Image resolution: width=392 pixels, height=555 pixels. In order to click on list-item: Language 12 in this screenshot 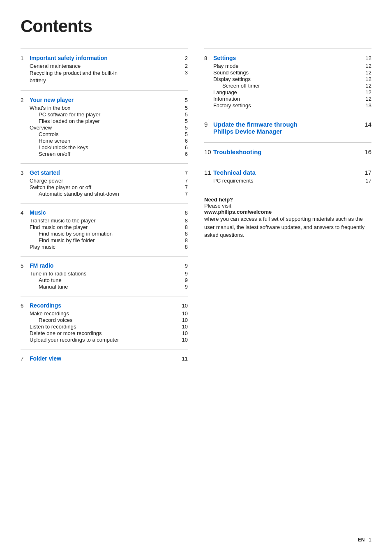, I will do `click(288, 92)`.